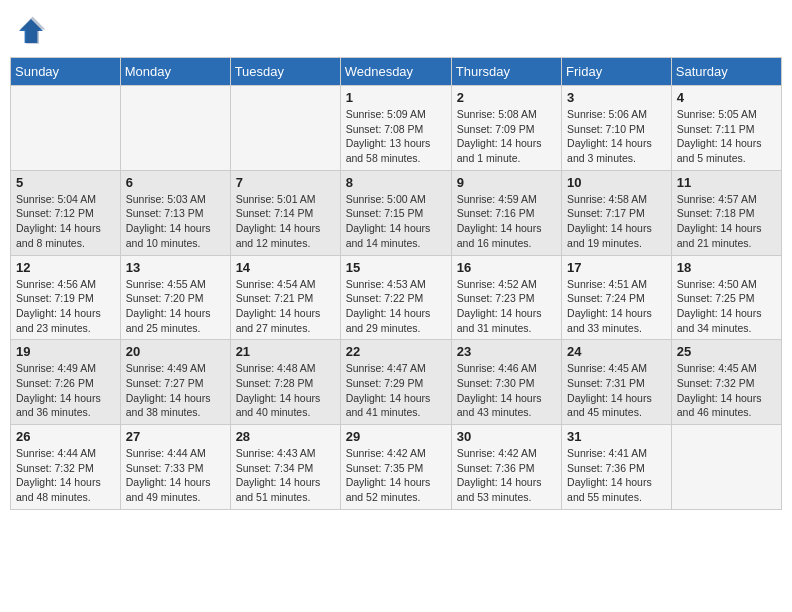 This screenshot has width=792, height=612. I want to click on day-number: 16, so click(506, 268).